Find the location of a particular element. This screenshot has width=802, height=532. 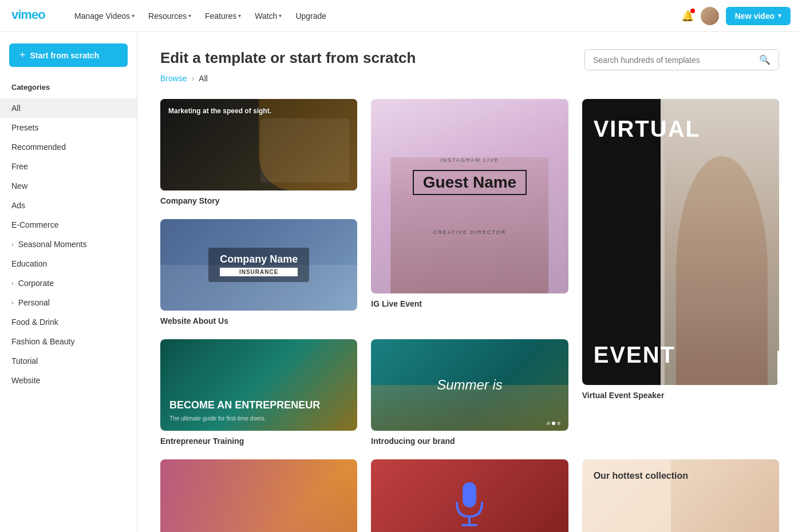

template-card-collection: Our hottest collection is located at coordinates (681, 495).